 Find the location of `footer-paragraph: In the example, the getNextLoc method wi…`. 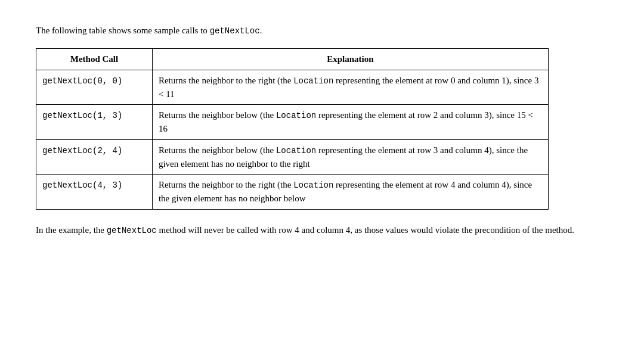

footer-paragraph: In the example, the getNextLoc method wi… is located at coordinates (322, 230).